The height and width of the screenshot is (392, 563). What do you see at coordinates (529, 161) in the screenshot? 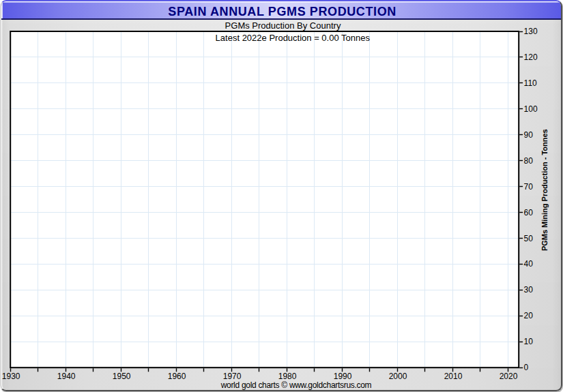
I see `svg-text: 80` at bounding box center [529, 161].